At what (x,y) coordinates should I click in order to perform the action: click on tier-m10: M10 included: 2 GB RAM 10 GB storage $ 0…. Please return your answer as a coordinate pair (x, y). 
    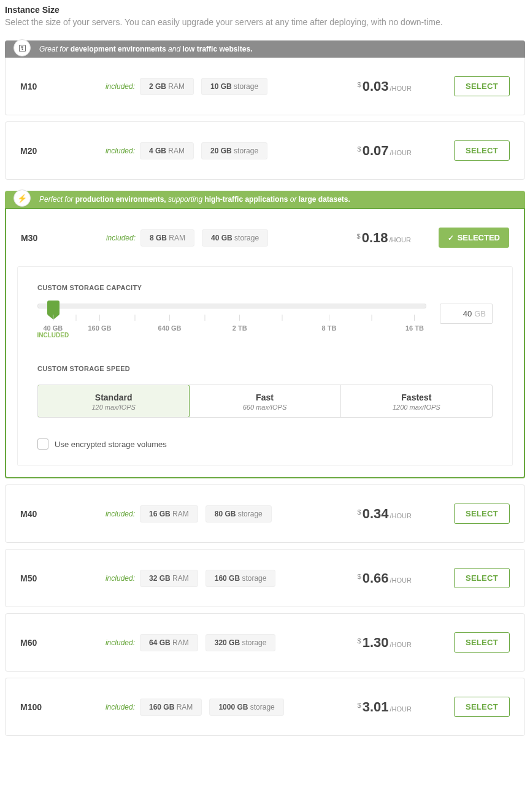
    Looking at the image, I should click on (265, 86).